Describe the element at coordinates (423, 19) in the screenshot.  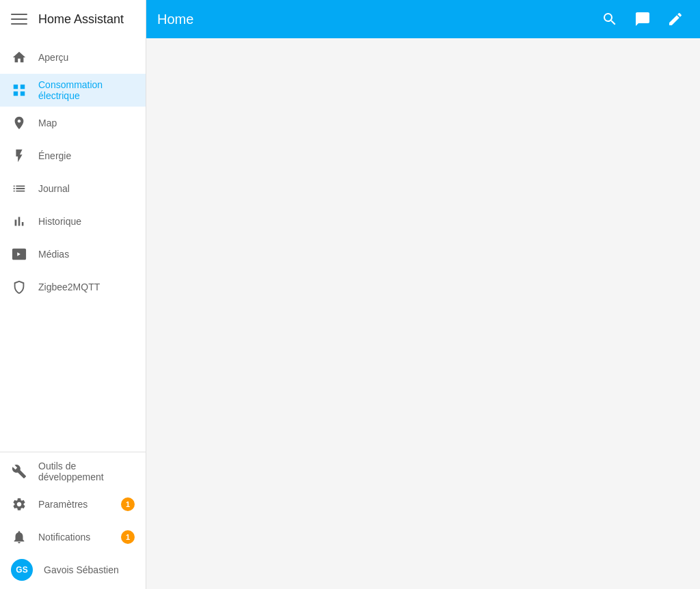
I see `topbar: Home` at that location.